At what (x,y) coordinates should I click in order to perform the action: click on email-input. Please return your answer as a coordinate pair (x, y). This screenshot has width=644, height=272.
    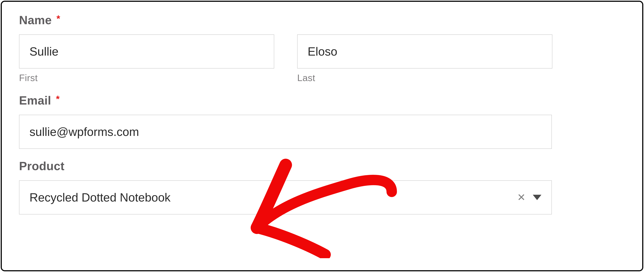
    Looking at the image, I should click on (286, 132).